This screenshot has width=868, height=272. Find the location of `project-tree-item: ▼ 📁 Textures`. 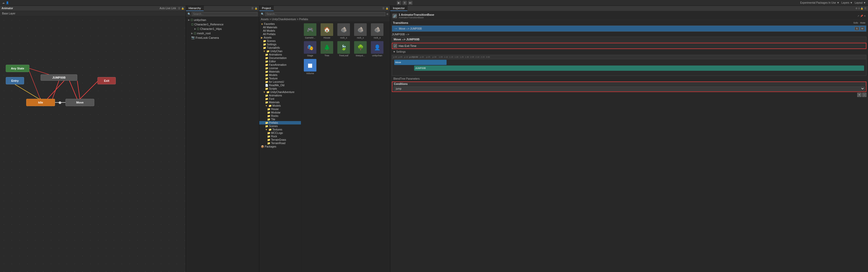

project-tree-item: ▼ 📁 Textures is located at coordinates (280, 129).